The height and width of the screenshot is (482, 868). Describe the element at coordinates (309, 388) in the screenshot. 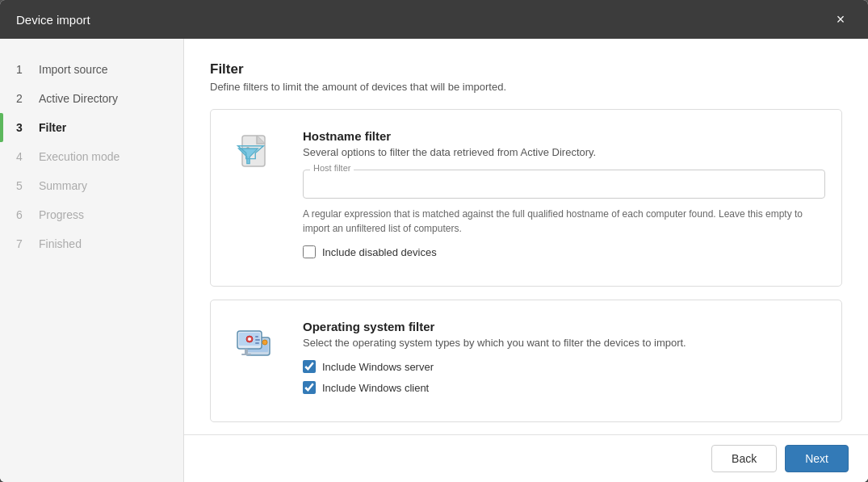

I see `windows-client-checkbox` at that location.